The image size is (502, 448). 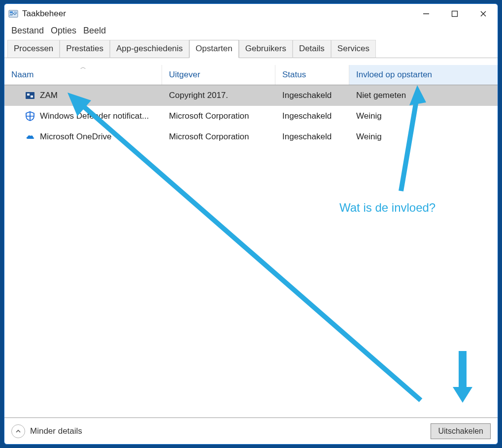 What do you see at coordinates (49, 96) in the screenshot?
I see `cell-name: ZAM` at bounding box center [49, 96].